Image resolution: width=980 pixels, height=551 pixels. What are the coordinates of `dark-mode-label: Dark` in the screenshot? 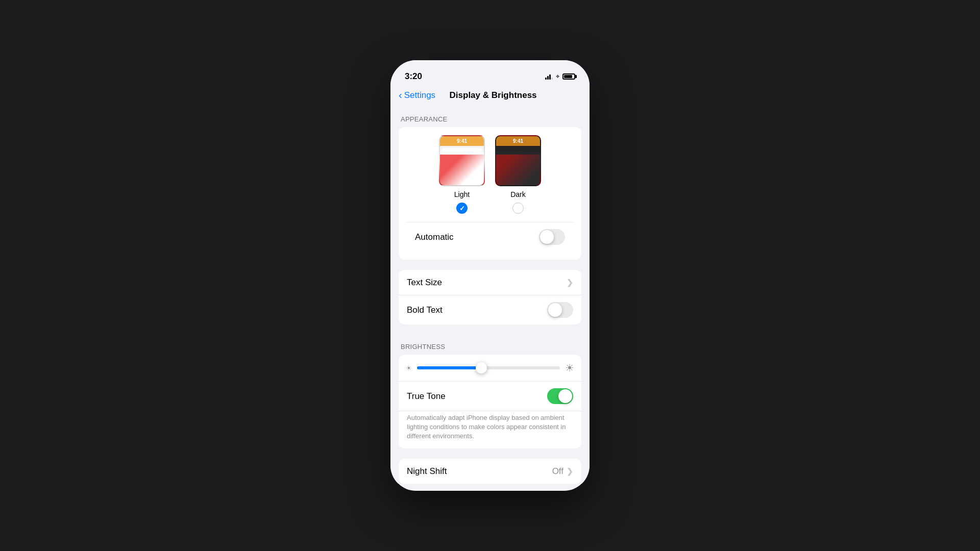 It's located at (518, 194).